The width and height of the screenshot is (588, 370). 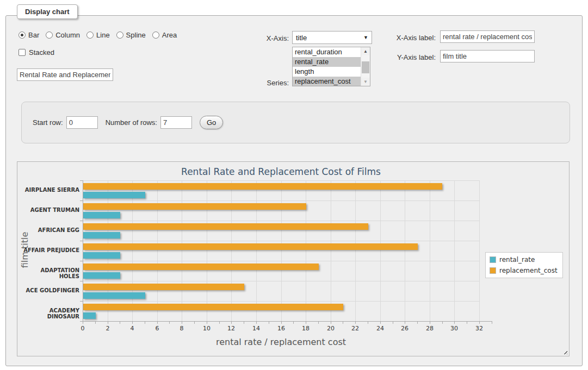 What do you see at coordinates (83, 328) in the screenshot?
I see `x-tick-label: 0` at bounding box center [83, 328].